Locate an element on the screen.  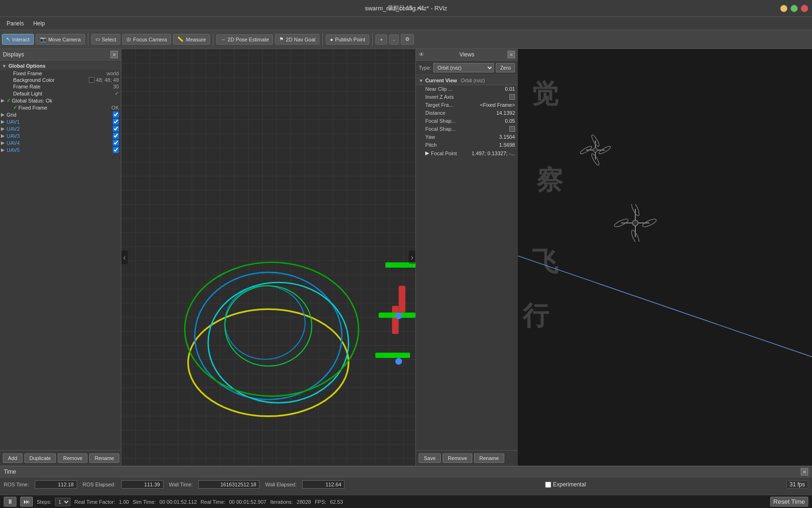
default-light-row: Default Light ✓ is located at coordinates (60, 93).